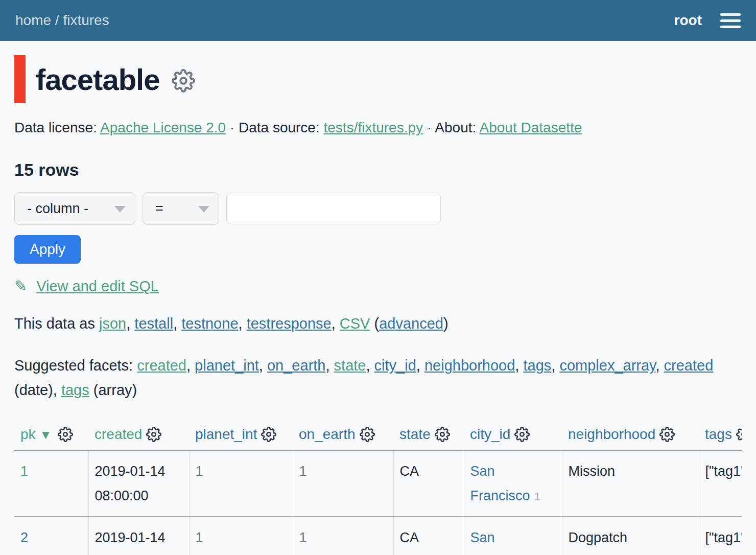 The height and width of the screenshot is (555, 756). What do you see at coordinates (279, 128) in the screenshot?
I see `source-label: Data source:` at bounding box center [279, 128].